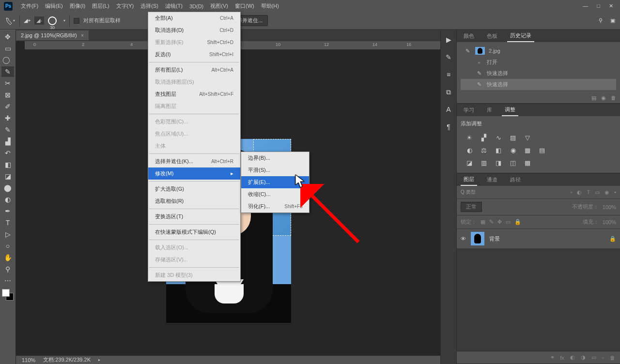 Image resolution: width=620 pixels, height=364 pixels. I want to click on link-icon: ⚭, so click(552, 357).